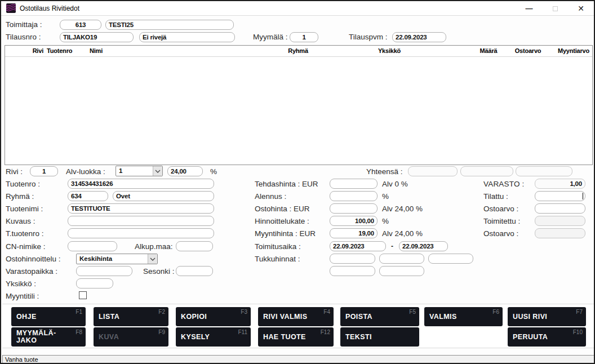 The image size is (595, 364). What do you see at coordinates (556, 9) in the screenshot?
I see `maximize-icon` at bounding box center [556, 9].